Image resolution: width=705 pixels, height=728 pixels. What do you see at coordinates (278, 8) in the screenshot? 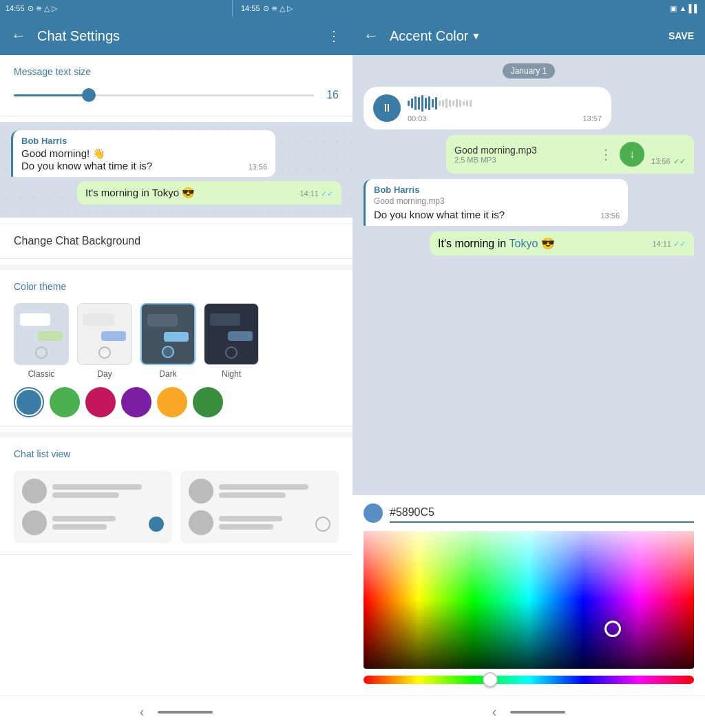
I see `icons-right: ⊙ ≋ △ ▷` at bounding box center [278, 8].